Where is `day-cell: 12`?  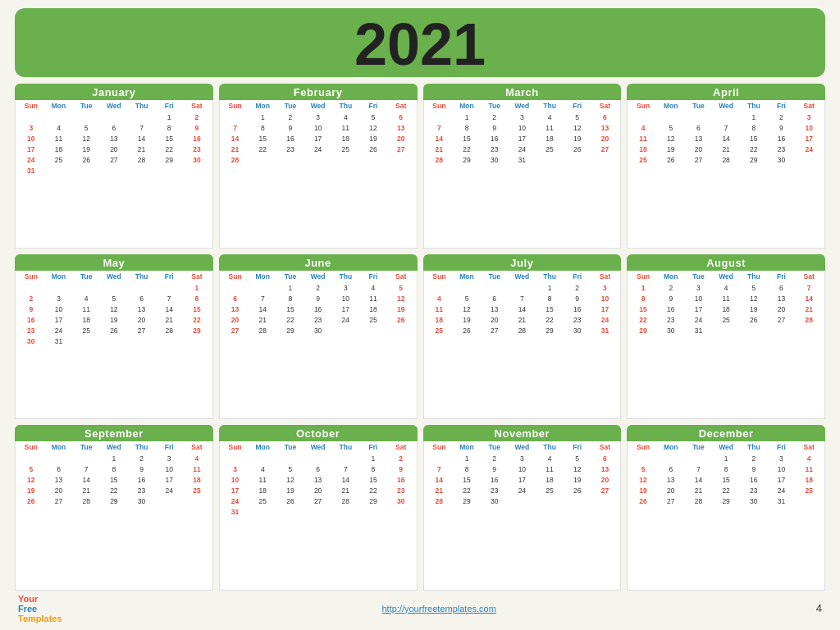 day-cell: 12 is located at coordinates (754, 299).